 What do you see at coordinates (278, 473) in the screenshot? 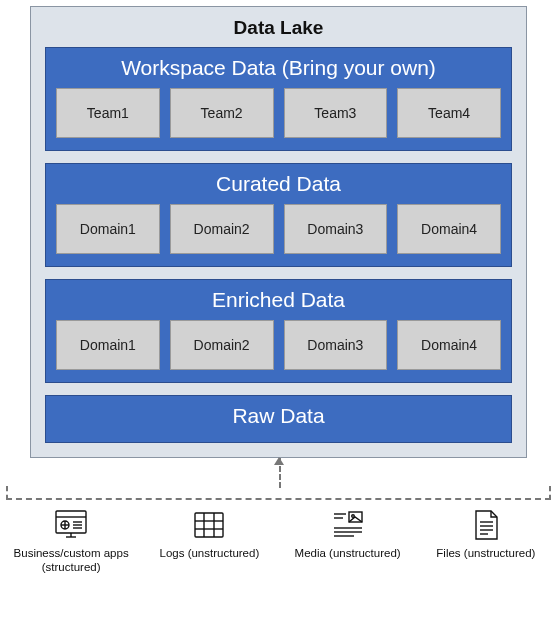
I see `flow-arrow` at bounding box center [278, 473].